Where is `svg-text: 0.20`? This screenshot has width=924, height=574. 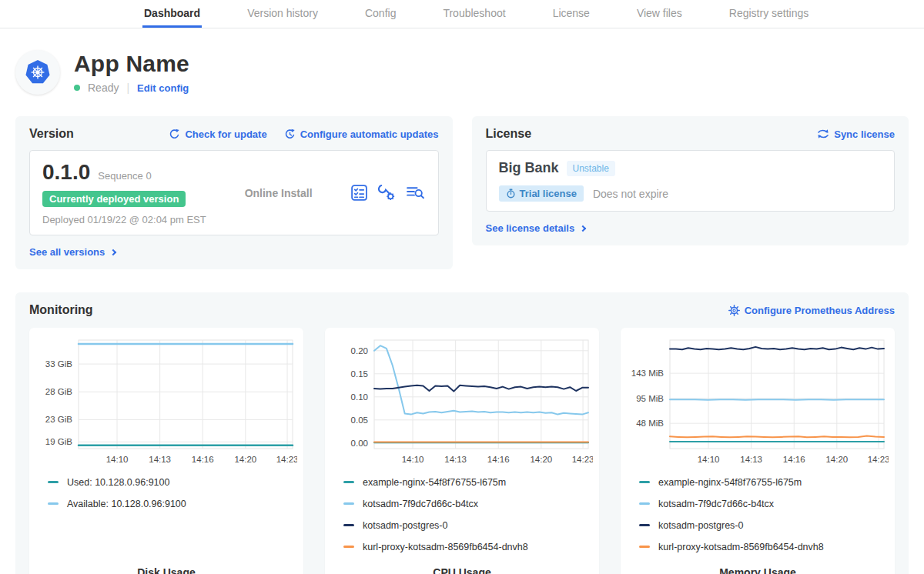 svg-text: 0.20 is located at coordinates (360, 351).